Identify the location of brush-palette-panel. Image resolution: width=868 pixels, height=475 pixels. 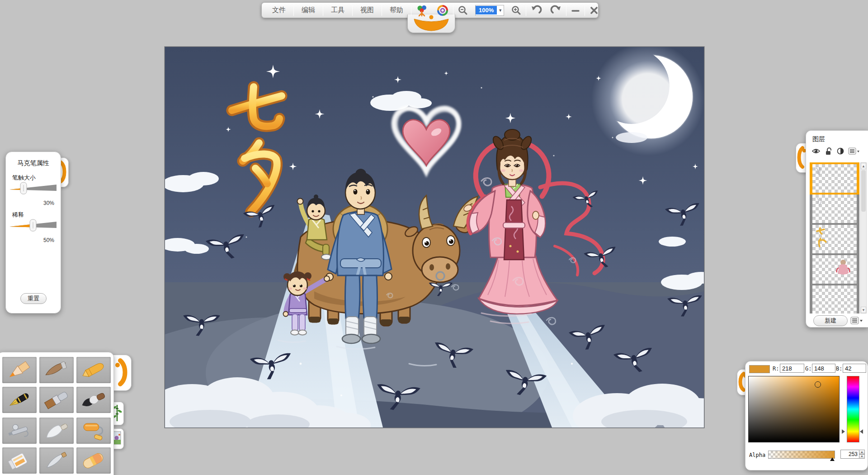
(57, 413).